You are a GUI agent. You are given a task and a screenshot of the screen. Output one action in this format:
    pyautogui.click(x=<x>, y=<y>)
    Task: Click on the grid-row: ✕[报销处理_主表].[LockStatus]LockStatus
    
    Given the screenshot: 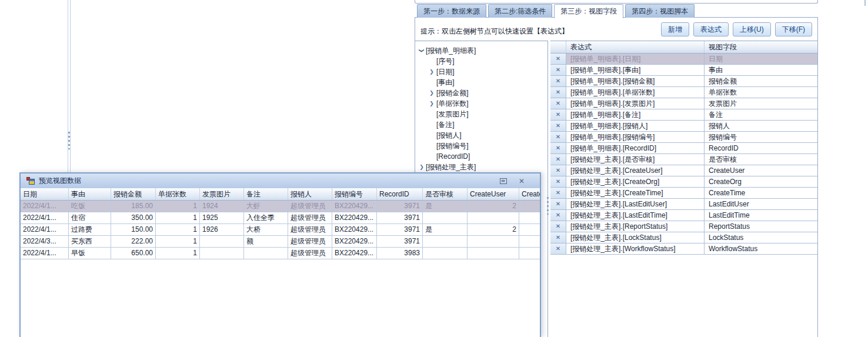 What is the action you would take?
    pyautogui.click(x=684, y=238)
    